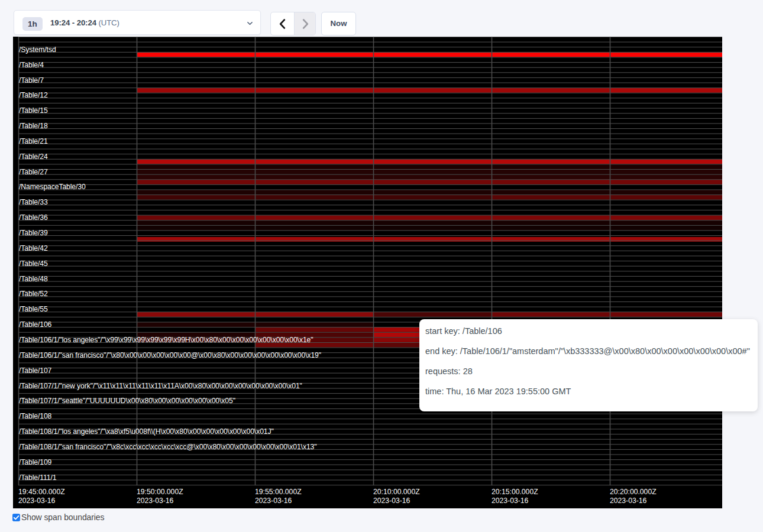 The width and height of the screenshot is (763, 532). What do you see at coordinates (35, 371) in the screenshot?
I see `svg-text: /Table/107` at bounding box center [35, 371].